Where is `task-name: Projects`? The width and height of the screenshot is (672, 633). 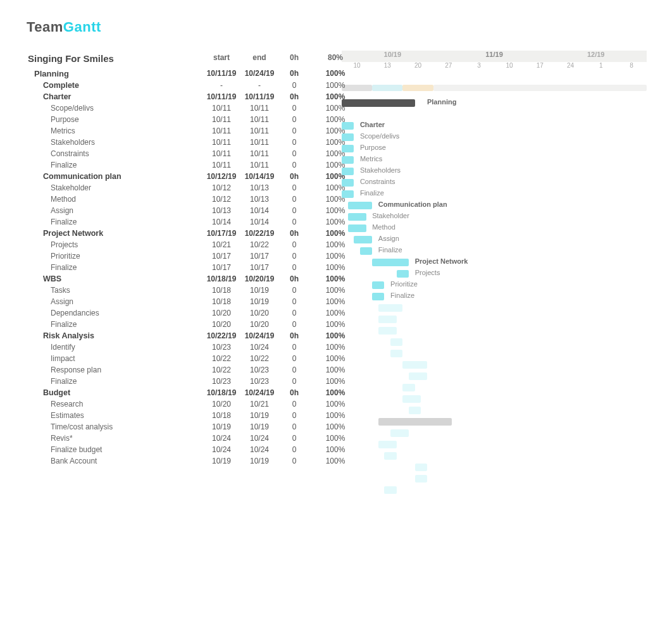
task-name: Projects is located at coordinates (114, 245).